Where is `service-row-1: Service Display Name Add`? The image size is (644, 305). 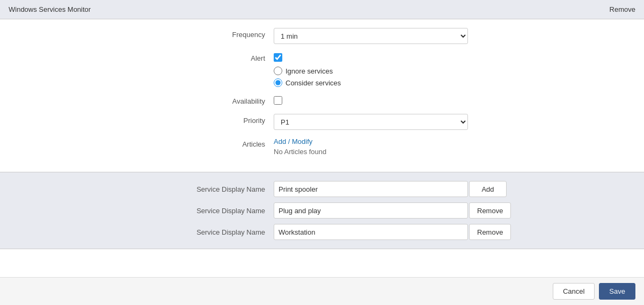 service-row-1: Service Display Name Add is located at coordinates (322, 189).